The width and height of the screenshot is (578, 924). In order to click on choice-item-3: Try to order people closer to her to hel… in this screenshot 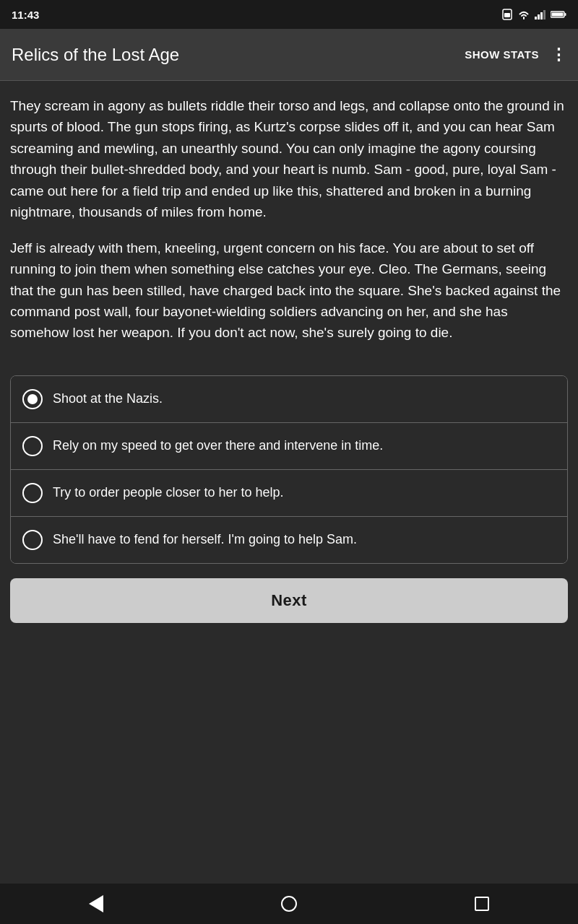, I will do `click(289, 494)`.